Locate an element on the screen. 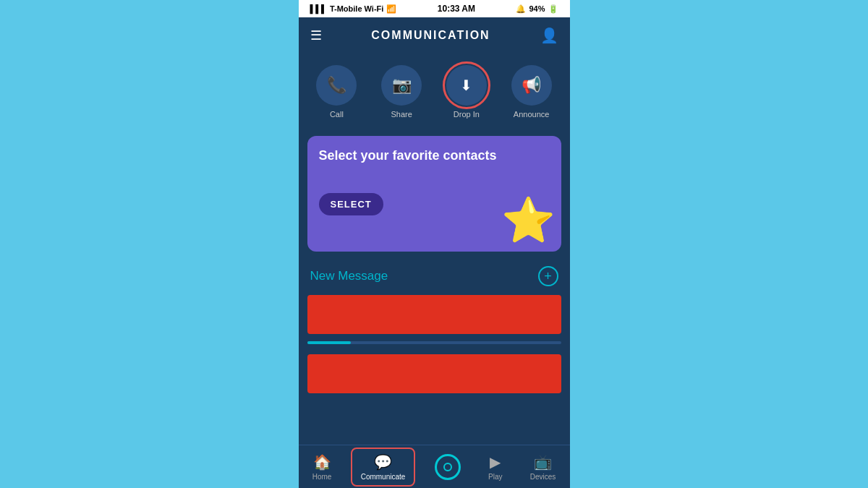 The width and height of the screenshot is (868, 488). devices-icon: 📺 is located at coordinates (542, 462).